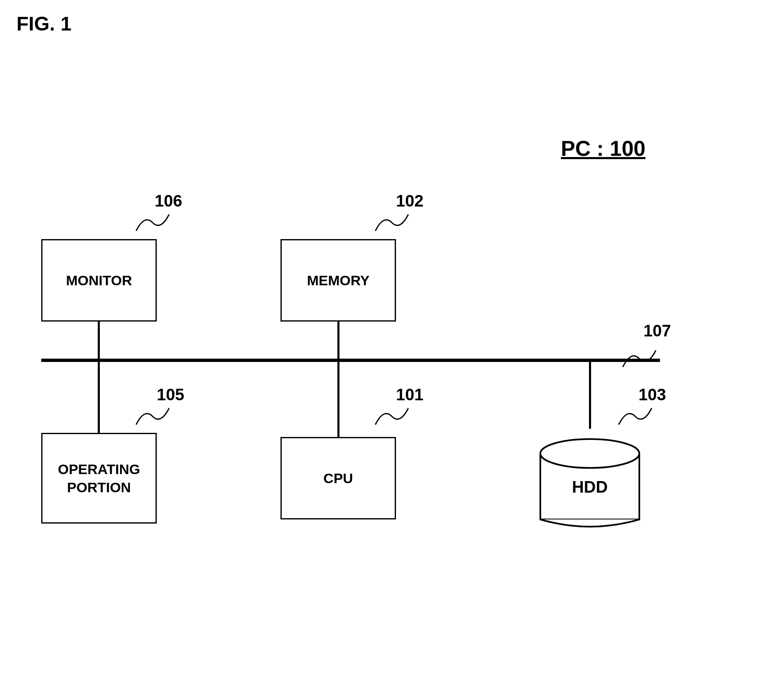 This screenshot has width=761, height=700. What do you see at coordinates (171, 395) in the screenshot?
I see `op-ref-label: 105` at bounding box center [171, 395].